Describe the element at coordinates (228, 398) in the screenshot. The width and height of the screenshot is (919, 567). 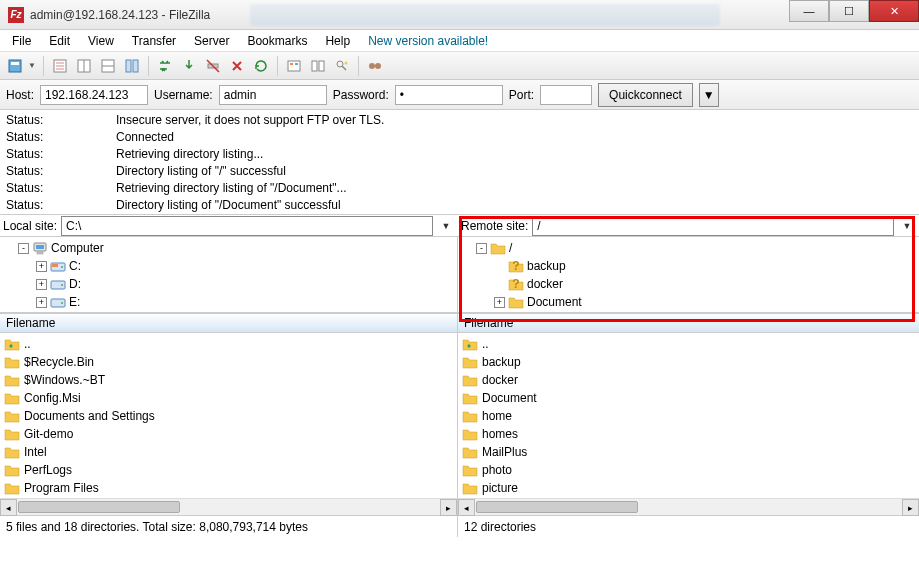
I see `file-item: Config.Msi` at that location.